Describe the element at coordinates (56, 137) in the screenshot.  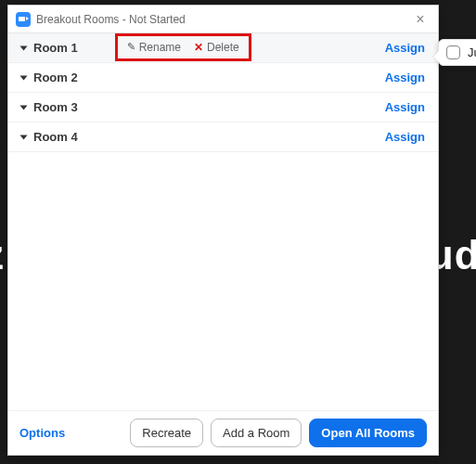
I see `room-name: Room 4` at that location.